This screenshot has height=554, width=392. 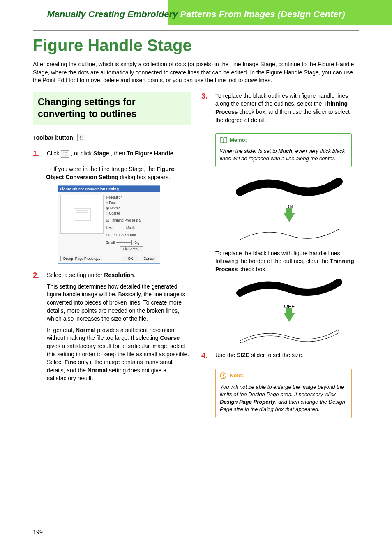 What do you see at coordinates (238, 140) in the screenshot?
I see `memo-title: Memo:` at bounding box center [238, 140].